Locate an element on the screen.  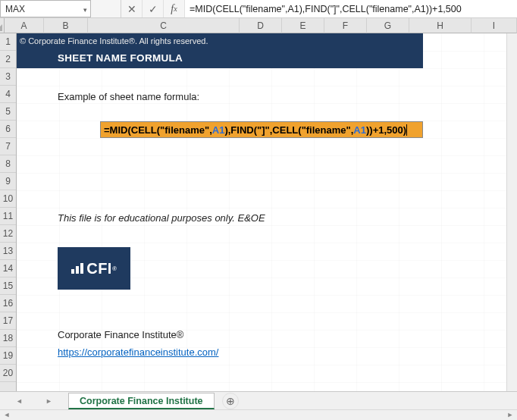
vertical-scrollbar is located at coordinates (512, 212).